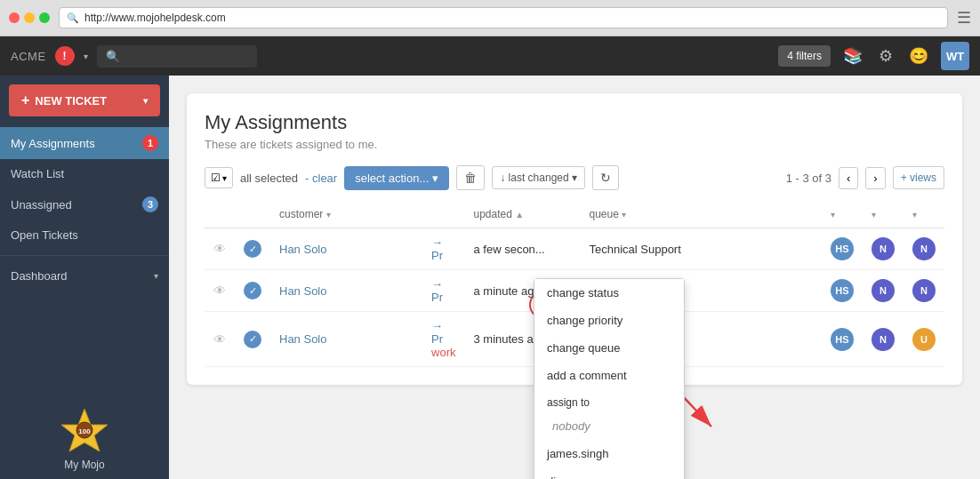 The width and height of the screenshot is (980, 479). I want to click on new-ticket-label: NEW TICKET, so click(71, 101).